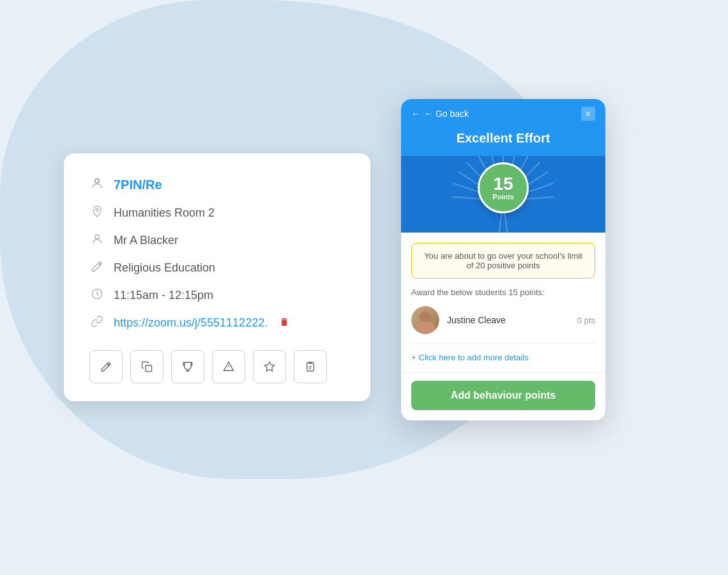 The width and height of the screenshot is (728, 575). What do you see at coordinates (503, 166) in the screenshot?
I see `modal-header: ← ← Go back × Excellent Effort` at bounding box center [503, 166].